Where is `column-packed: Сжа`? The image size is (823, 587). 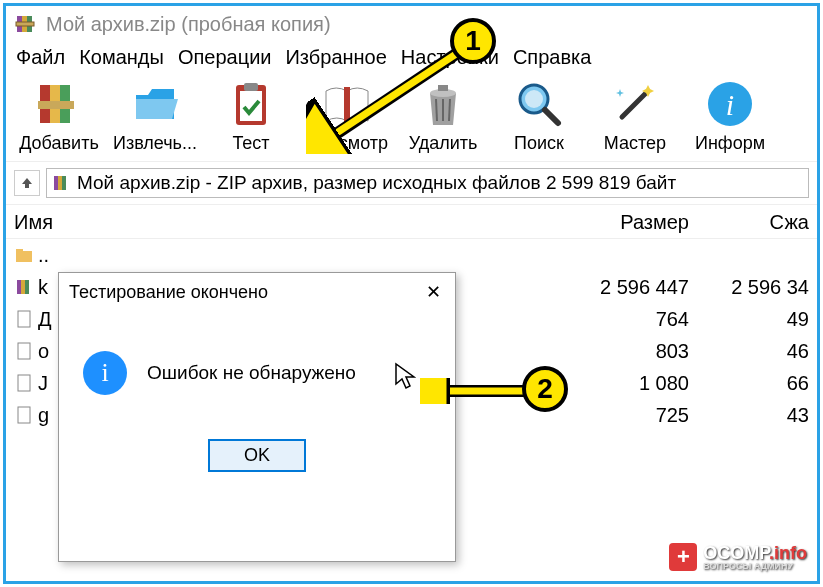 column-packed: Сжа is located at coordinates (759, 222).